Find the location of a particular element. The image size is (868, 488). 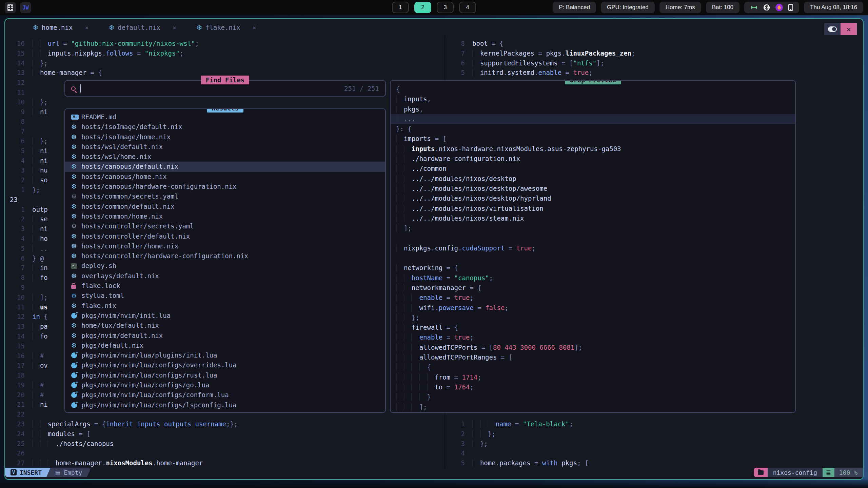

code-token: ; [ is located at coordinates (583, 463).